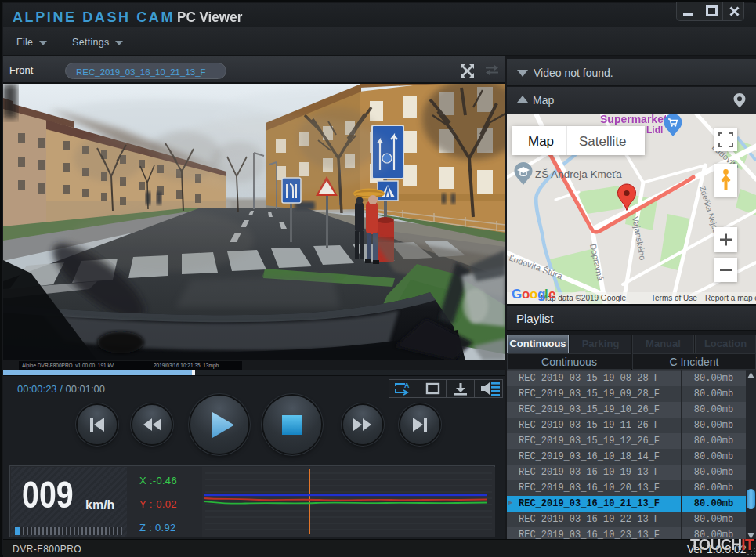 This screenshot has height=557, width=756. I want to click on svg-text: A, so click(407, 385).